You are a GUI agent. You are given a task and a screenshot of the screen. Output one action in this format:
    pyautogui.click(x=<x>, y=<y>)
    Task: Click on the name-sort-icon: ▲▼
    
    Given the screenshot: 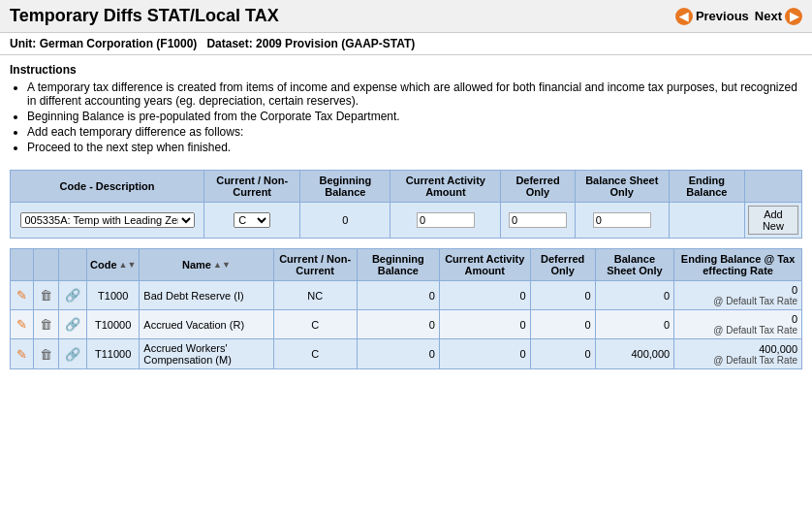 What is the action you would take?
    pyautogui.click(x=222, y=265)
    